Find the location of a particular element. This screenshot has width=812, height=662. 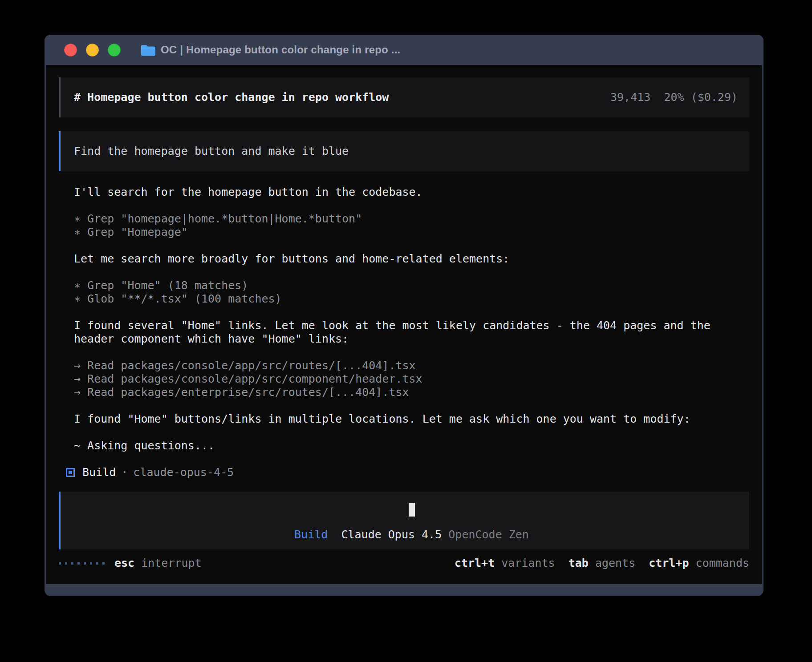

tool-call-line: → Read packages/enterprise/src/routes/[.… is located at coordinates (411, 392).